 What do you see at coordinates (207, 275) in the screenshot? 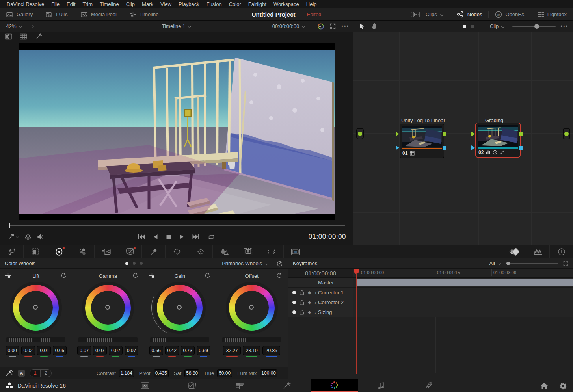
I see `gain-reset-icon` at bounding box center [207, 275].